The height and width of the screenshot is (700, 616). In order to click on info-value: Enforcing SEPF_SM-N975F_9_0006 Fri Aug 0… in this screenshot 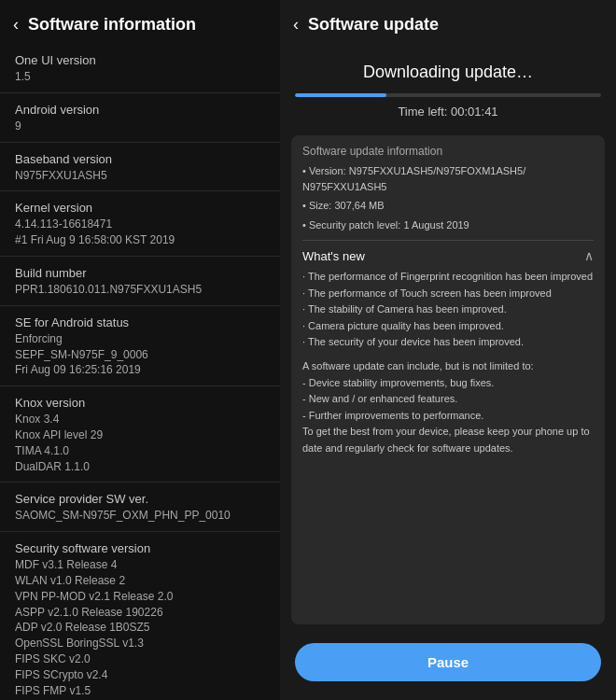, I will do `click(140, 355)`.